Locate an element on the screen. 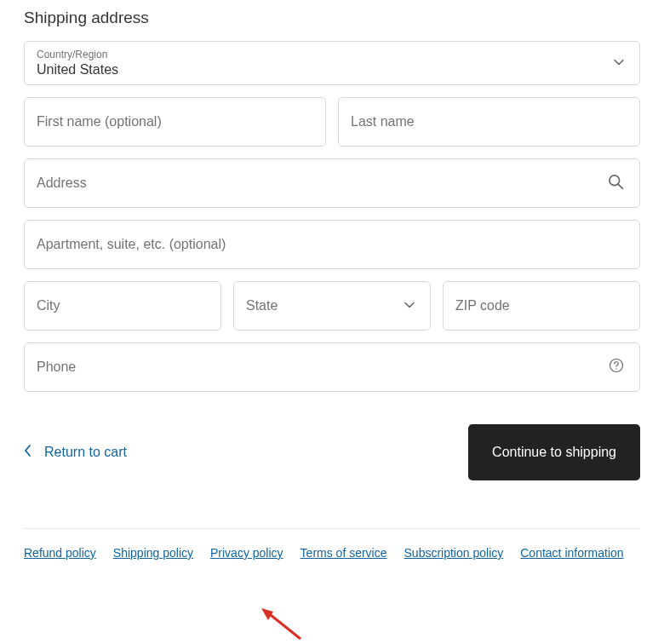  address-placeholder: Address is located at coordinates (61, 182).